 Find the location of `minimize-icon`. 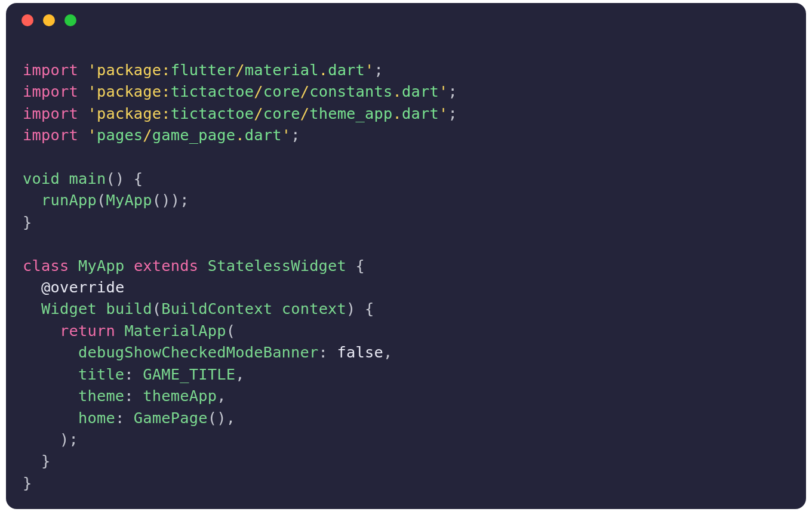

minimize-icon is located at coordinates (49, 20).